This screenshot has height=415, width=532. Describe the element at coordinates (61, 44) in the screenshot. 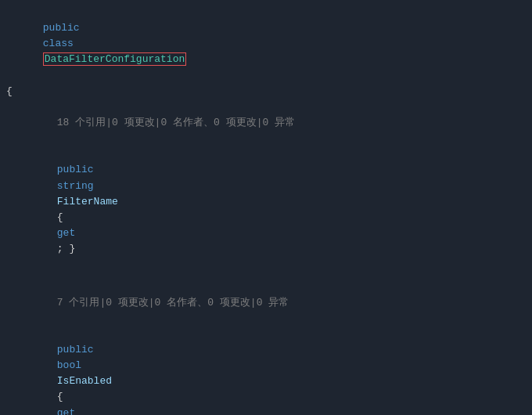

I see `keyword-class: class` at that location.